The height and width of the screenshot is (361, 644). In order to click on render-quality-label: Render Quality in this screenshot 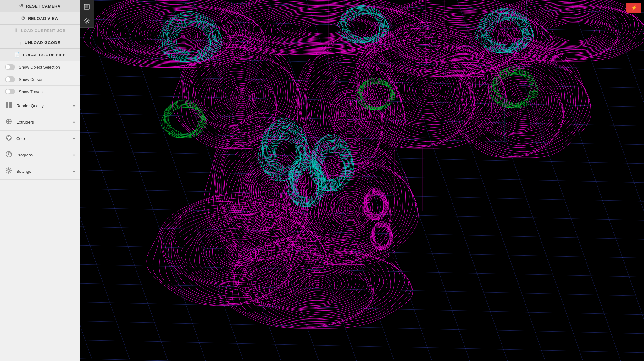, I will do `click(43, 106)`.